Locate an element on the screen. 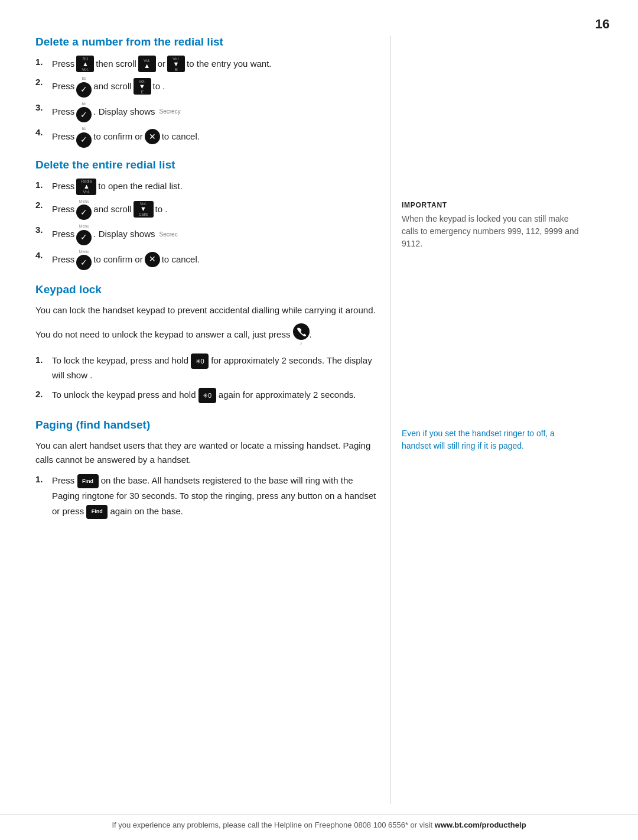  entire-step-num-1: 1. is located at coordinates (44, 186).